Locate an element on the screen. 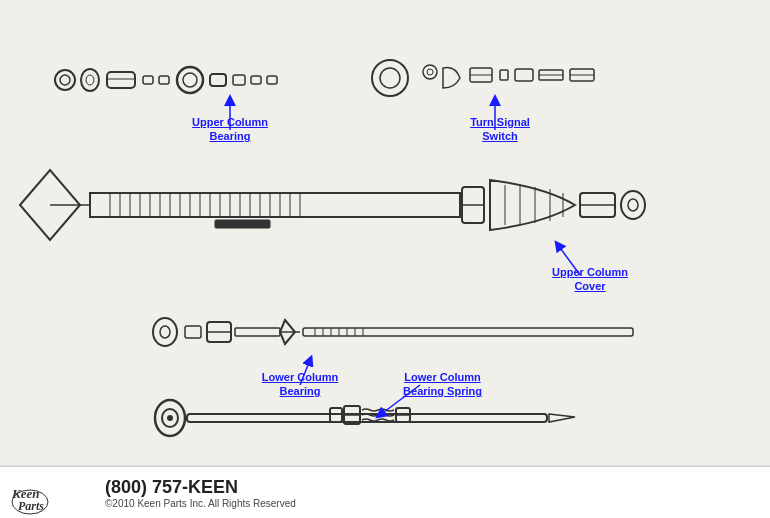  company-logo: Keen Parts is located at coordinates (52, 492).